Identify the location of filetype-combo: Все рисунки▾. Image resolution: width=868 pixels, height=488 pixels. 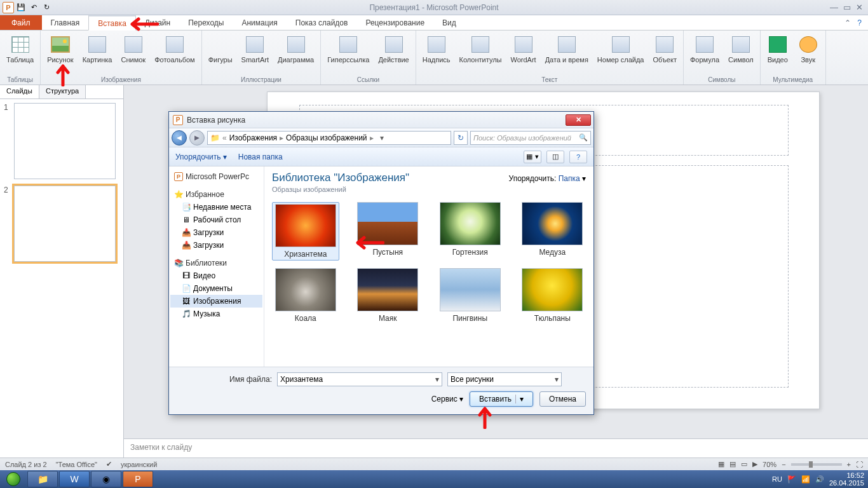
(505, 379).